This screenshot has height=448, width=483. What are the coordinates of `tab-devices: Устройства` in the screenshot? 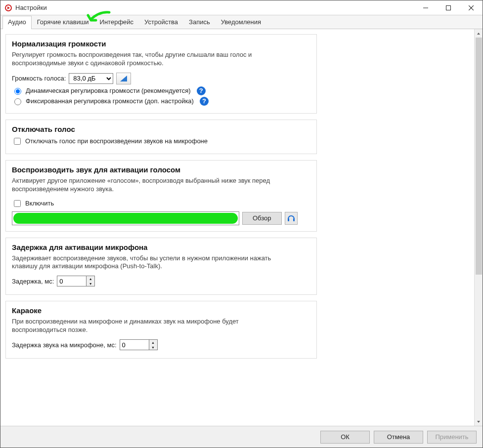 It's located at (161, 23).